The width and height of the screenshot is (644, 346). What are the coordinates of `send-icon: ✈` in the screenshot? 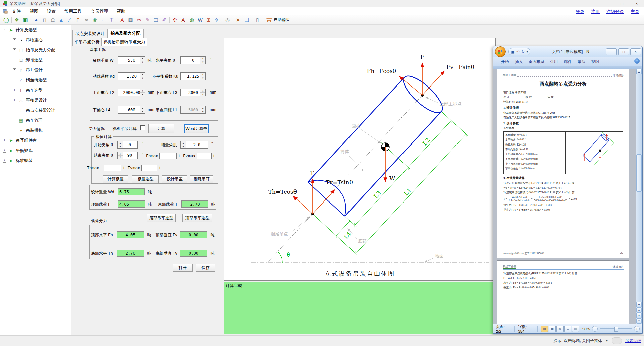 It's located at (217, 20).